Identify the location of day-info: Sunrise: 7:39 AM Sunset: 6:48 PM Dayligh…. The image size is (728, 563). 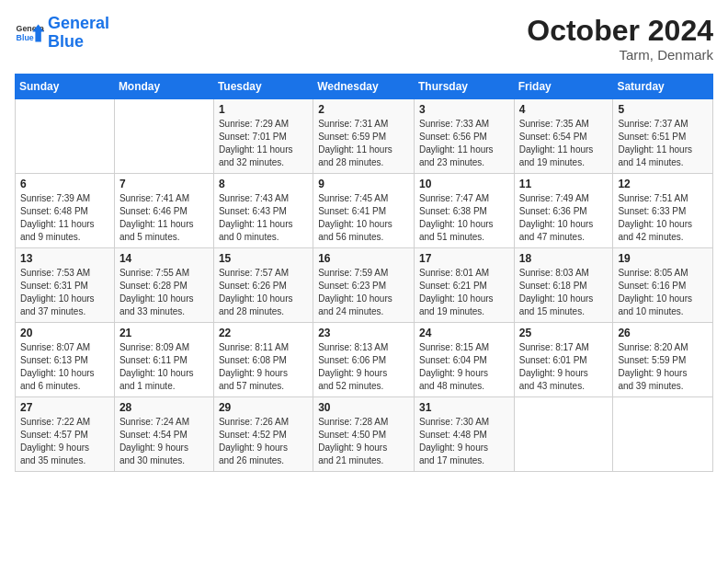
(64, 218).